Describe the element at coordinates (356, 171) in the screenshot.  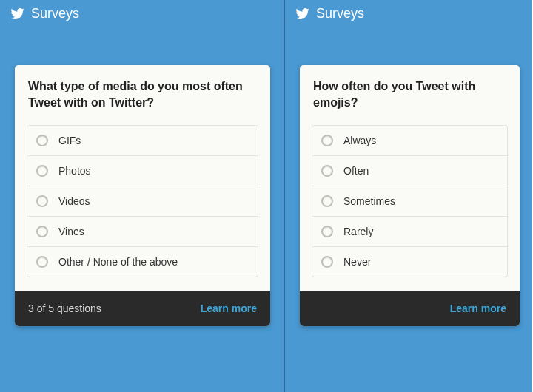
I see `option-label: Often` at that location.